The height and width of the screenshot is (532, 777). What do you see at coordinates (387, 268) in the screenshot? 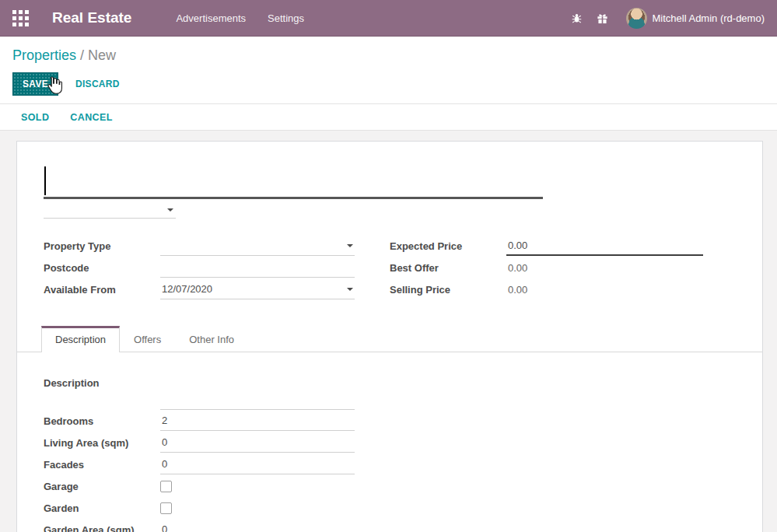
I see `field-grid: Property Type Postcode Available From` at bounding box center [387, 268].